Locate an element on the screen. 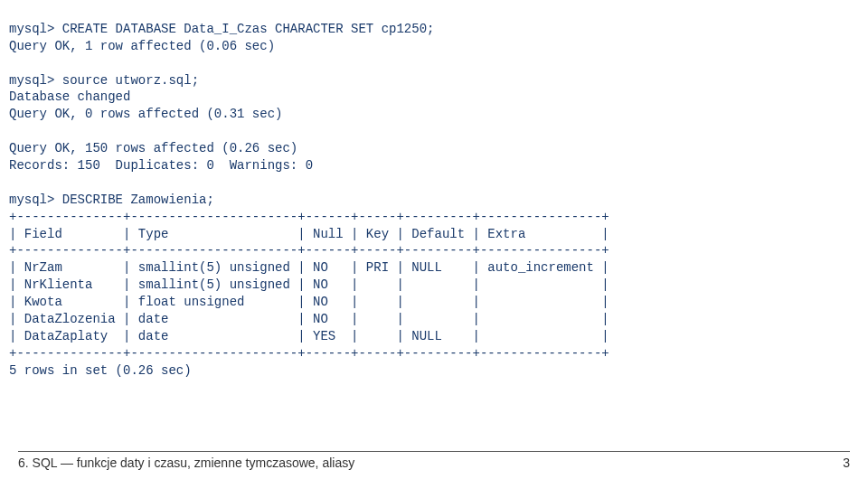 The height and width of the screenshot is (479, 868). sql-command-source: mysql> source utworz.sql; is located at coordinates (104, 80).